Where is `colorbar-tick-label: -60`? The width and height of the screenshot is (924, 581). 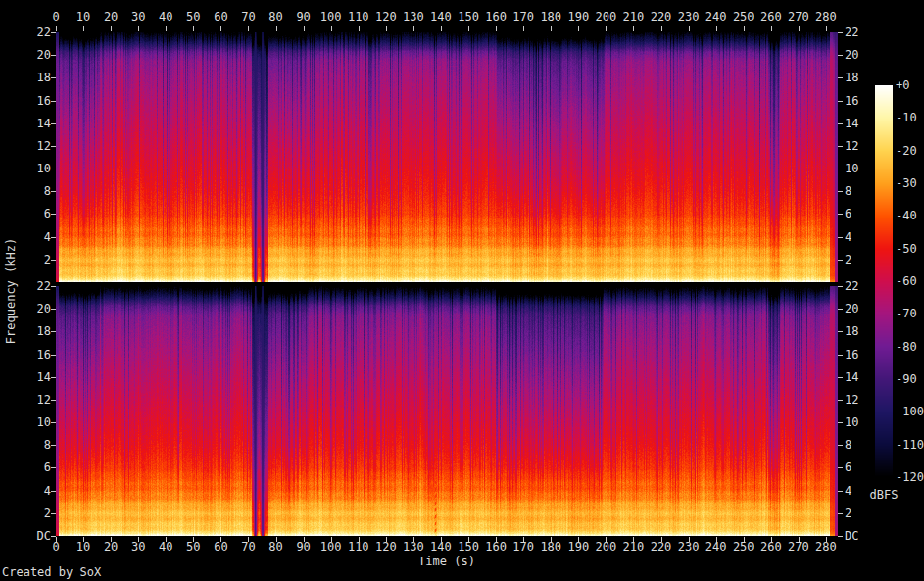 colorbar-tick-label: -60 is located at coordinates (906, 281).